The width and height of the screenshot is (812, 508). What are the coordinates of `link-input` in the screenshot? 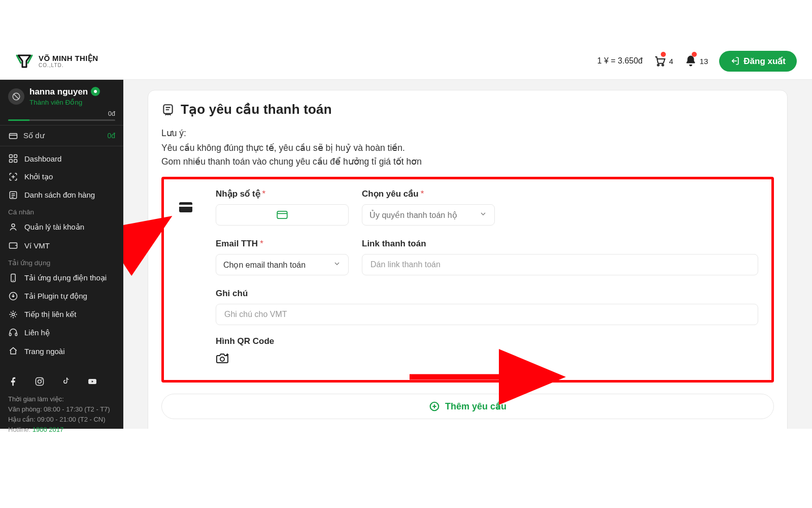 It's located at (560, 265).